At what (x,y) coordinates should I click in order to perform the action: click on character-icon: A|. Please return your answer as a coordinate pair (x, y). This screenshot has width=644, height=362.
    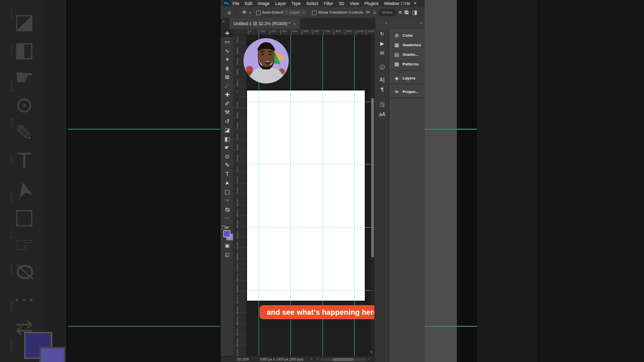
    Looking at the image, I should click on (382, 79).